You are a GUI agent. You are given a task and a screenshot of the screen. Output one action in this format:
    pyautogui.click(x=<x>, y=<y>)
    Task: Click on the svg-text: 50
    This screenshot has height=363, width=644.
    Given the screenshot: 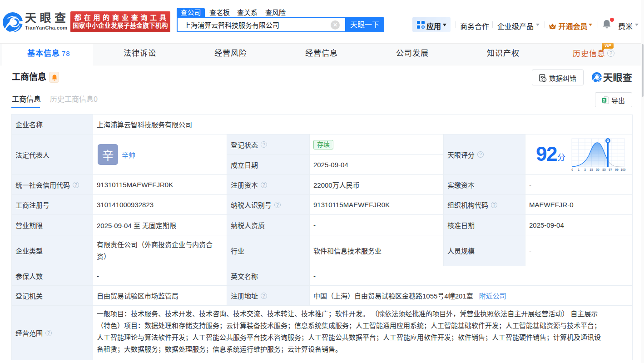 What is the action you would take?
    pyautogui.click(x=598, y=170)
    